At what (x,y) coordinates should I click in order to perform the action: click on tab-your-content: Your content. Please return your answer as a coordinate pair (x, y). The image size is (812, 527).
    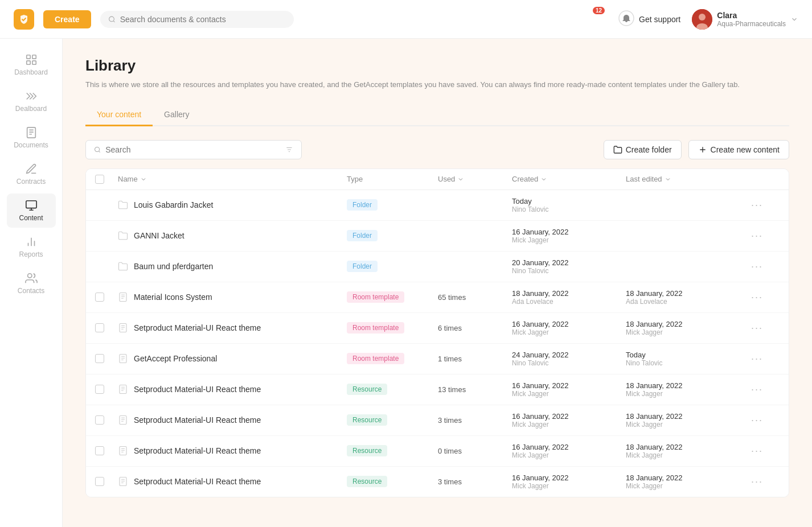
    Looking at the image, I should click on (119, 115).